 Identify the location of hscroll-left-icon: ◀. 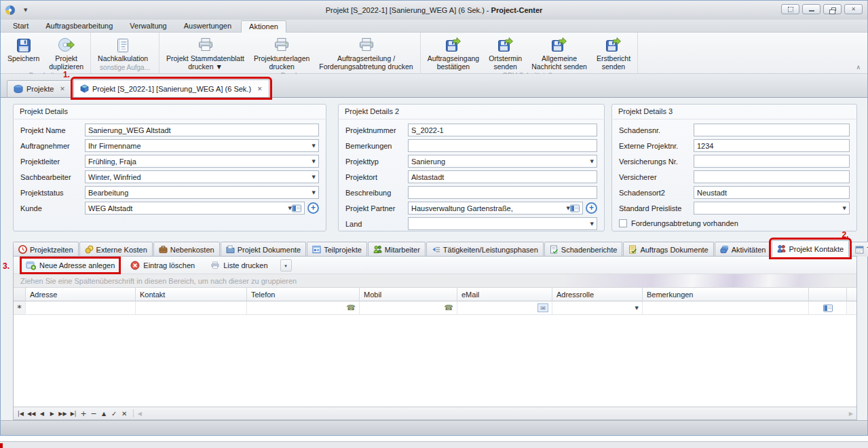
(140, 414).